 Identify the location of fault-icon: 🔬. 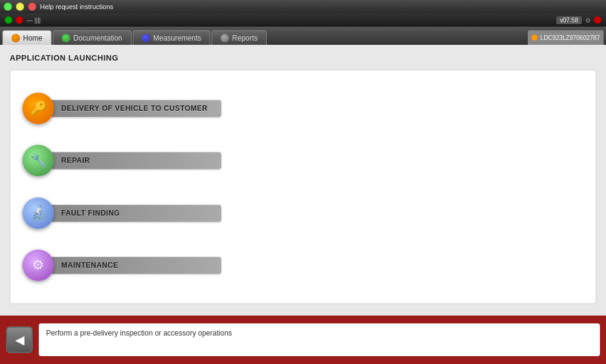
(38, 213).